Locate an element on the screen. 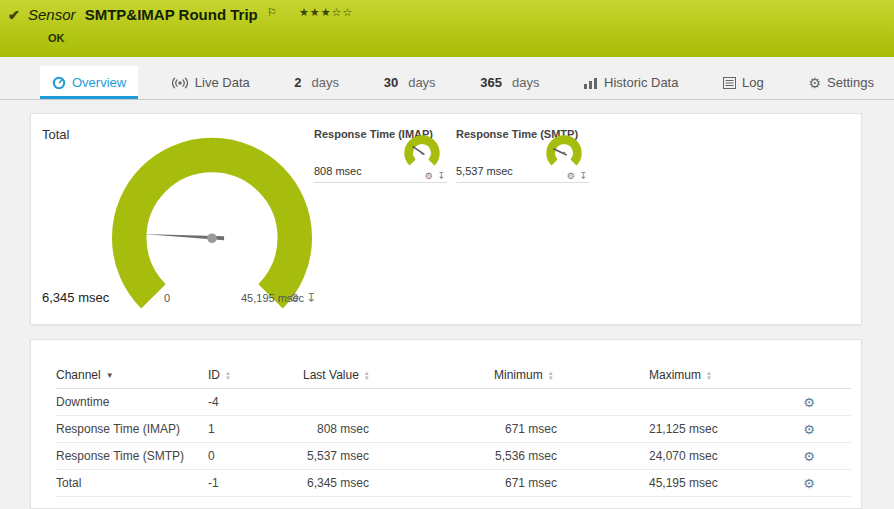 This screenshot has height=509, width=894. settings-gear-icon: ⚙ is located at coordinates (814, 83).